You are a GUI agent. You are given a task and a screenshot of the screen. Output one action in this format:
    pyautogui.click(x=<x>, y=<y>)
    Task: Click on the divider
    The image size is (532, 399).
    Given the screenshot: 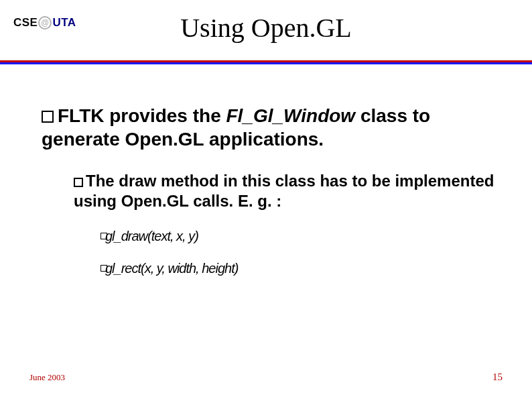 What is the action you would take?
    pyautogui.click(x=266, y=62)
    